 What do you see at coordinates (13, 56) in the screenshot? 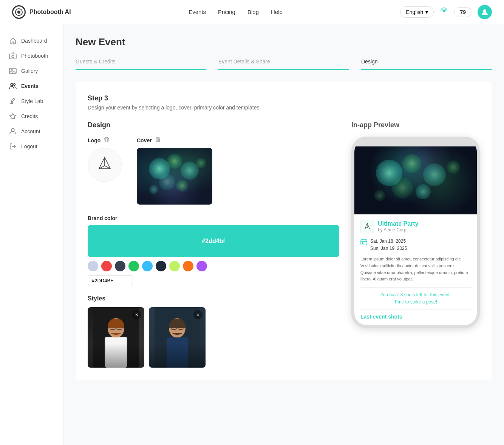
I see `camera-icon` at bounding box center [13, 56].